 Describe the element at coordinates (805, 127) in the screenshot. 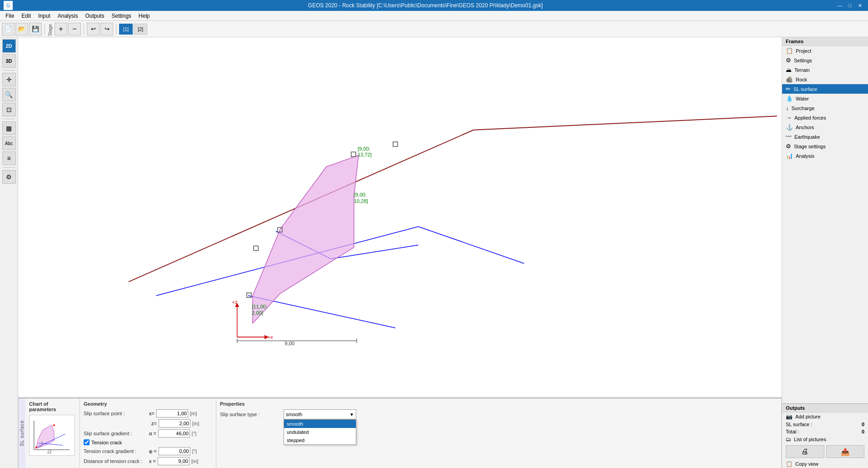

I see `frame-label: Anchors` at that location.